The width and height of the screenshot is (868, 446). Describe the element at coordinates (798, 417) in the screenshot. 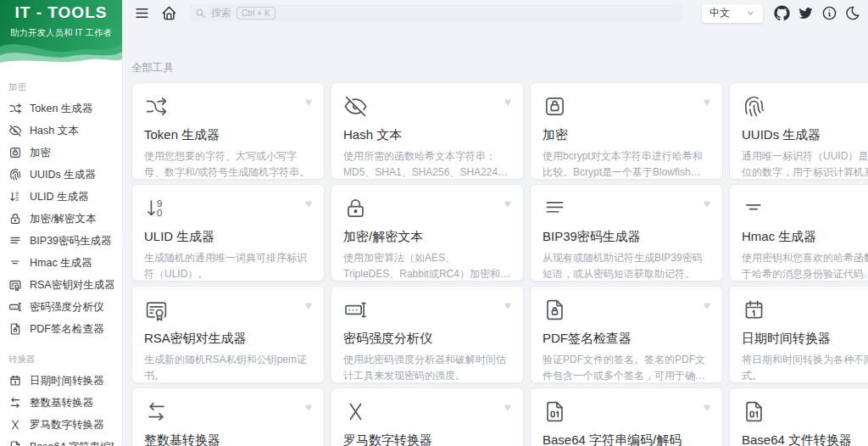

I see `tool-card: ♥Base64 文件转换器将字符串、文件或图像转换为base64。` at that location.